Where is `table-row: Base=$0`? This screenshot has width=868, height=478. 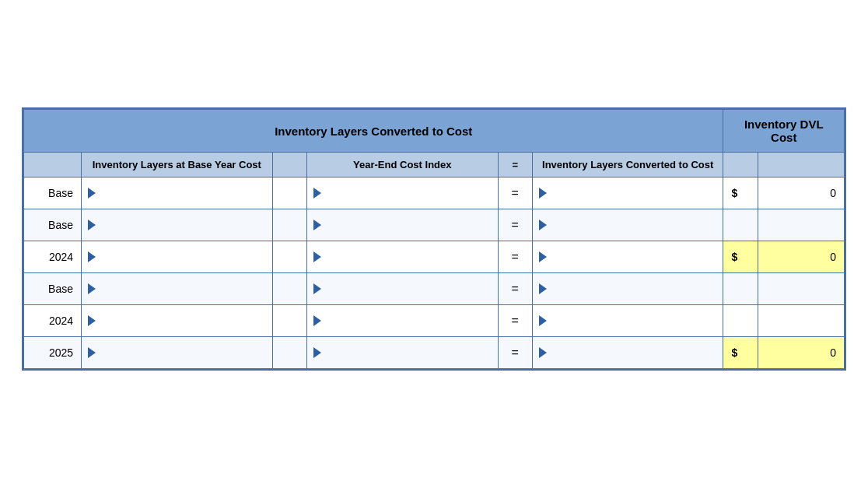 table-row: Base=$0 is located at coordinates (434, 193).